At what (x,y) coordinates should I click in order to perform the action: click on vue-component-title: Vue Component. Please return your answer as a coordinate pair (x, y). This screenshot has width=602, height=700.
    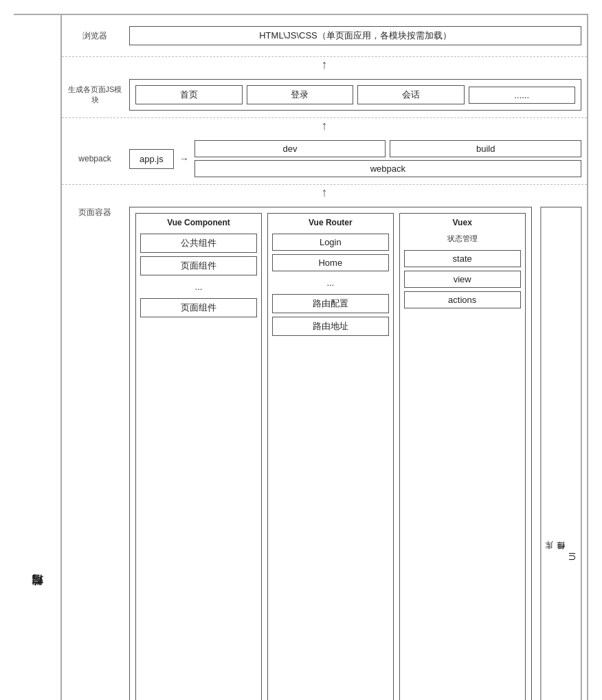
    Looking at the image, I should click on (199, 223).